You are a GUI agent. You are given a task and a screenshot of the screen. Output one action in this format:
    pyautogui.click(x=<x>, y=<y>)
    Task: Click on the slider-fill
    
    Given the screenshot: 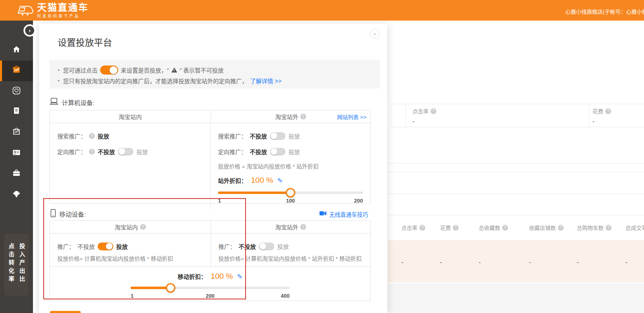 What is the action you would take?
    pyautogui.click(x=151, y=288)
    